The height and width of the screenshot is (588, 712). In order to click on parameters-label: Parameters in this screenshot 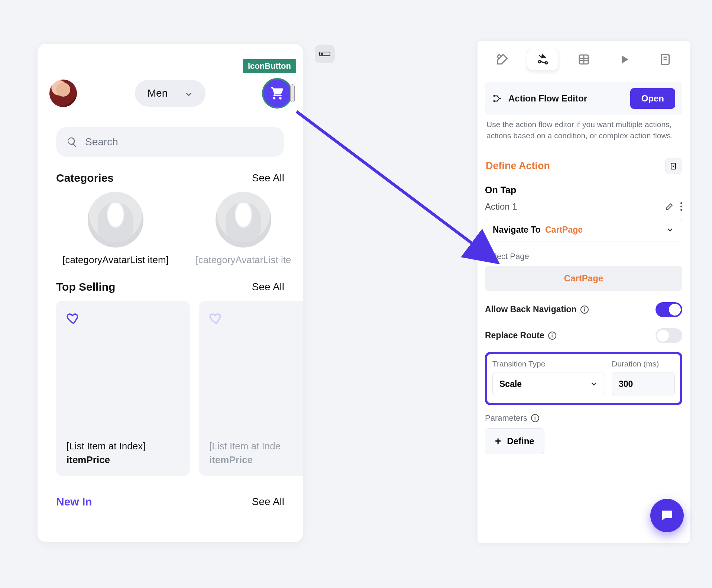, I will do `click(506, 418)`.